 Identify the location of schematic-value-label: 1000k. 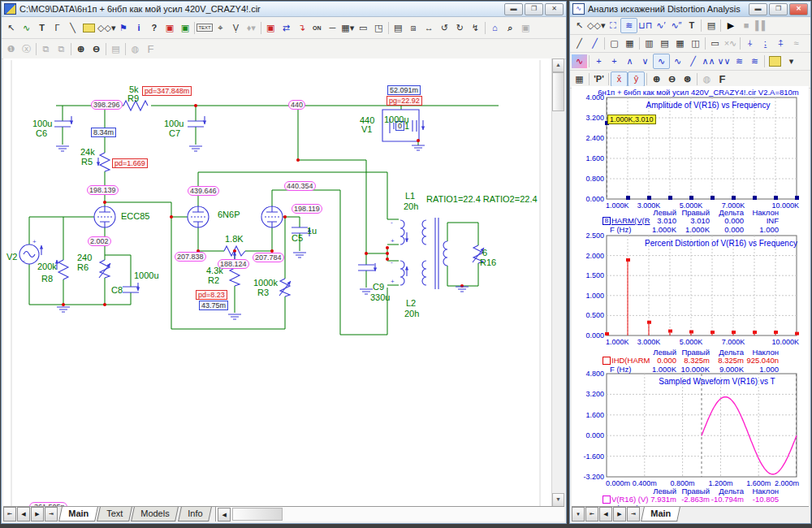
(266, 283).